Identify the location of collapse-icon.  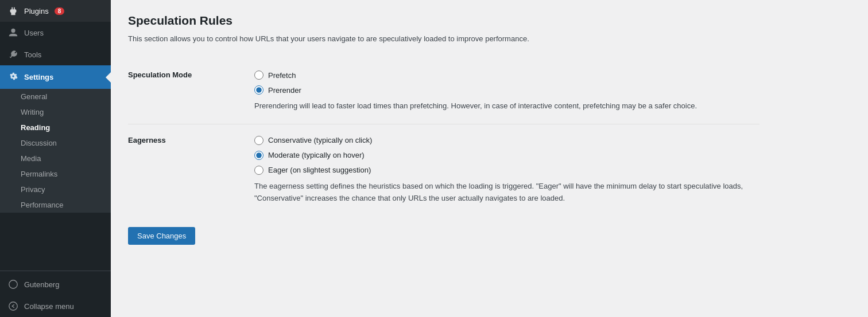
(13, 306).